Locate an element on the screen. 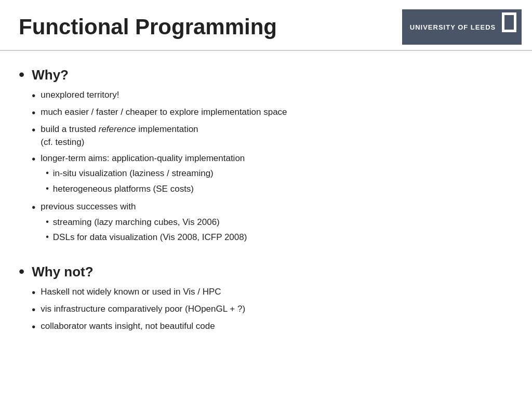 The image size is (532, 399). sub-sub-text-4-2: heterogeneous platforms (SE costs) is located at coordinates (124, 189).